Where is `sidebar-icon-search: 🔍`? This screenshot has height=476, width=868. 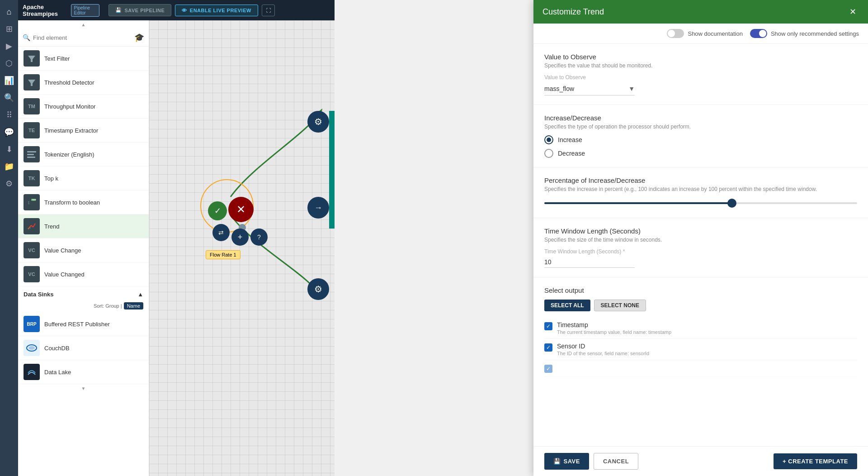 sidebar-icon-search: 🔍 is located at coordinates (9, 98).